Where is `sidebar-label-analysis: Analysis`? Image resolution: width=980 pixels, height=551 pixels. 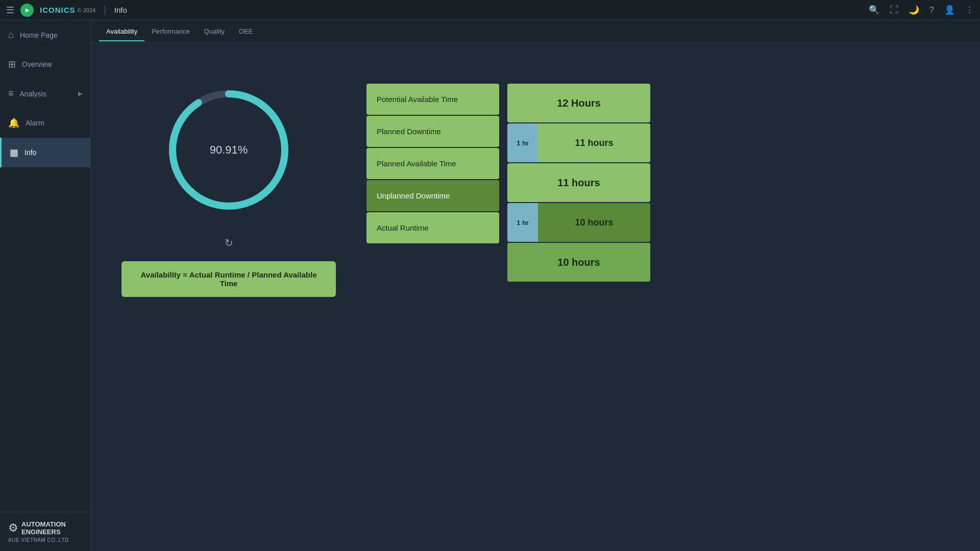
sidebar-label-analysis: Analysis is located at coordinates (46, 94).